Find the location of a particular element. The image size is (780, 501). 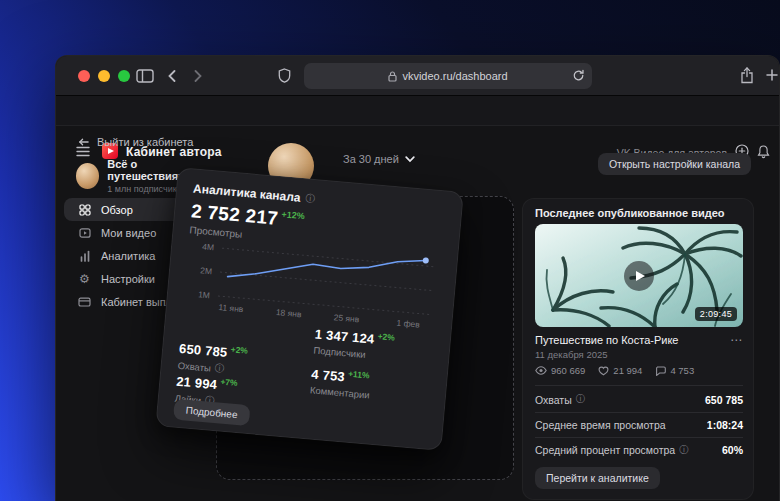

zoom-window-button is located at coordinates (124, 76).